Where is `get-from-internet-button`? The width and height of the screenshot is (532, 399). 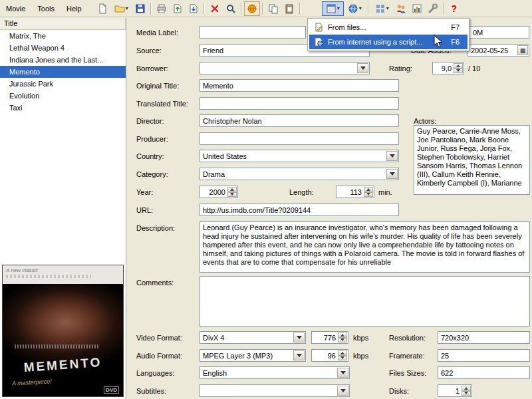 get-from-internet-button is located at coordinates (252, 9).